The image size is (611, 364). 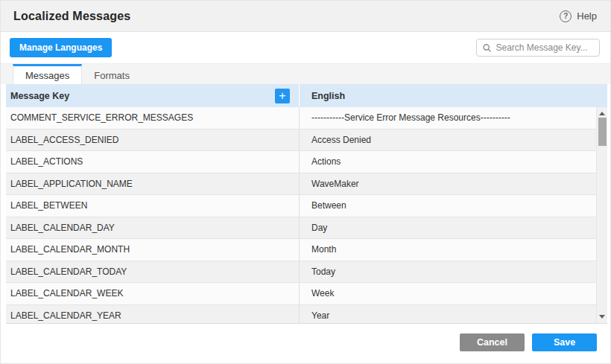 I want to click on message-key-cell: LABEL_CALENDAR_YEAR, so click(x=153, y=315).